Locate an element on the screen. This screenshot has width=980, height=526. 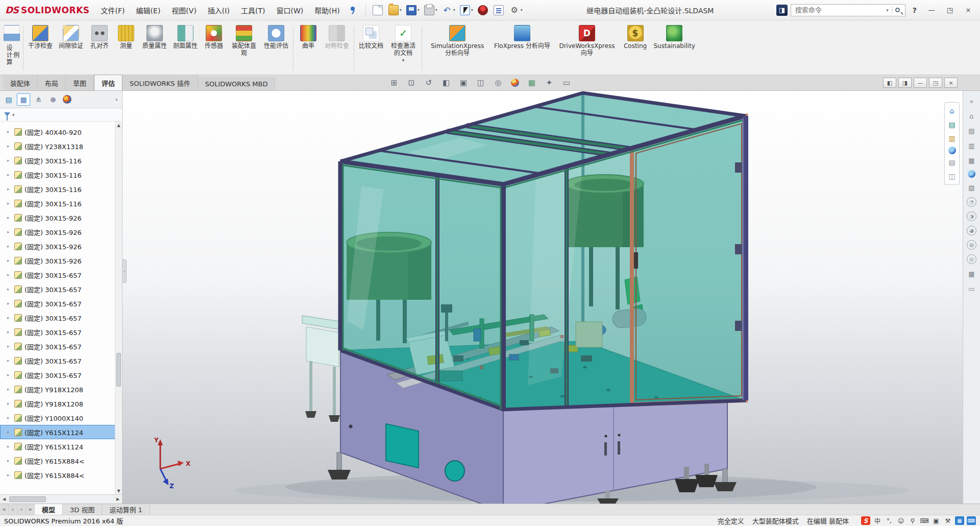
new-document-button is located at coordinates (378, 10).